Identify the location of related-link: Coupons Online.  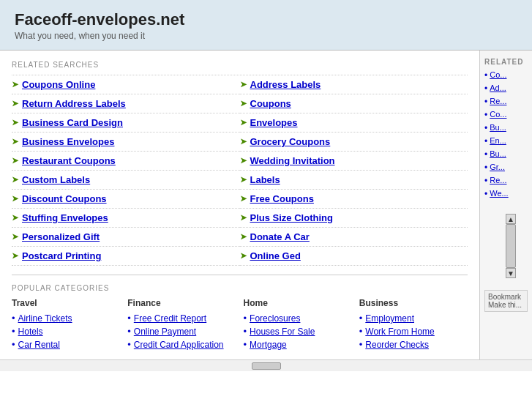
(59, 85).